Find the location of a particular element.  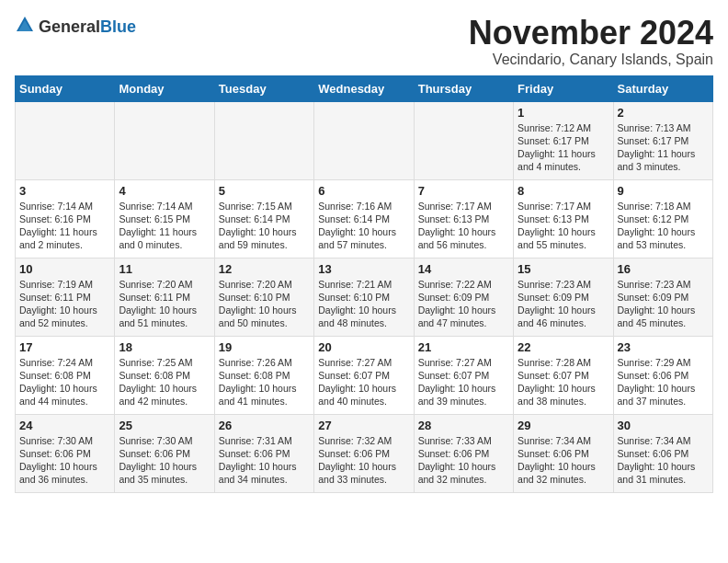

day-info: Sunrise: 7:16 AMSunset: 6:14 PMDaylight:… is located at coordinates (364, 226).